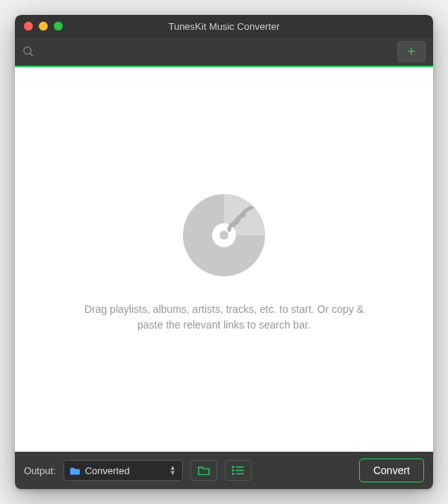  I want to click on search-icon, so click(28, 52).